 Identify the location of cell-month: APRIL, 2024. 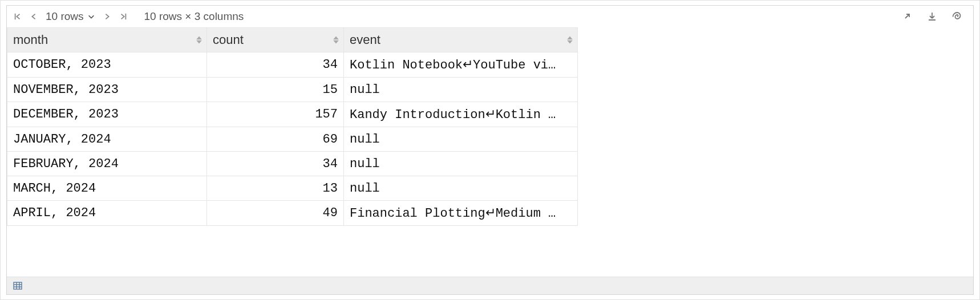
(107, 213).